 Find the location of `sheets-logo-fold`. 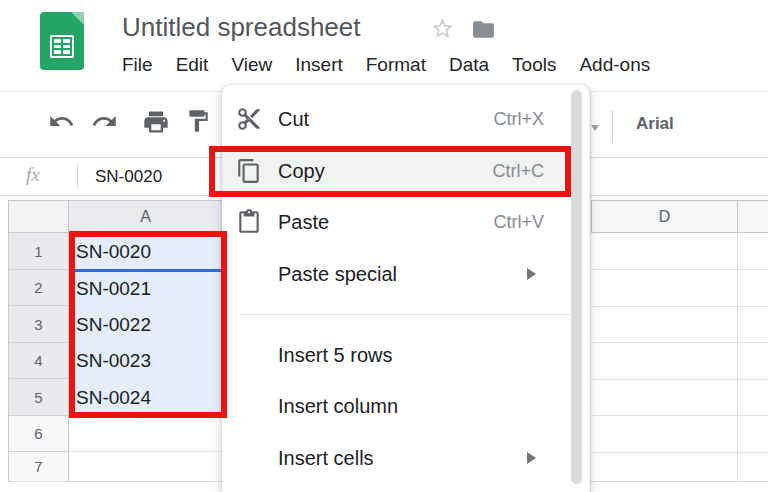

sheets-logo-fold is located at coordinates (78, 18).